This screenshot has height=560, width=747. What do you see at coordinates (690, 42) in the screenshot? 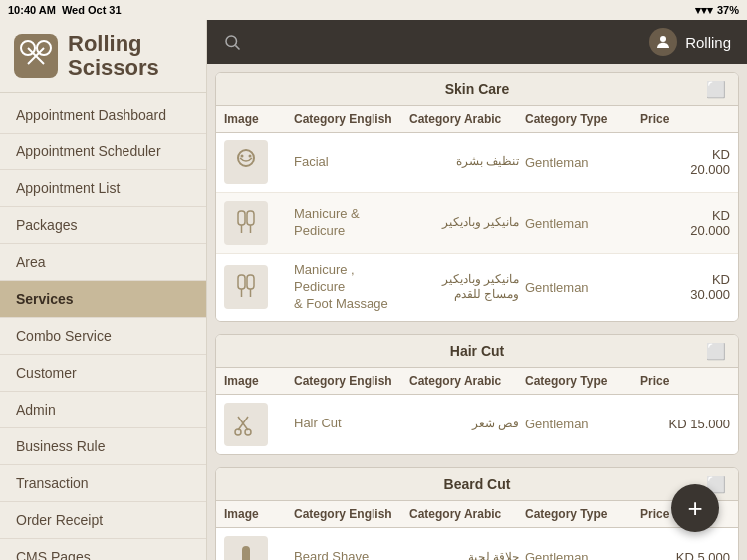
I see `user-info: Rolling` at bounding box center [690, 42].